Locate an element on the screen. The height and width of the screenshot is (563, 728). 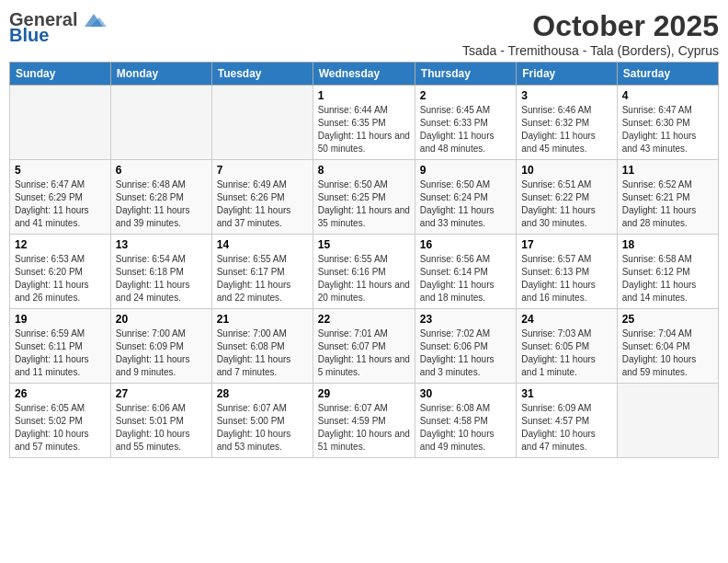
calendar-cell: 11Sunrise: 6:52 AM Sunset: 6:21 PM Dayli… is located at coordinates (667, 197).